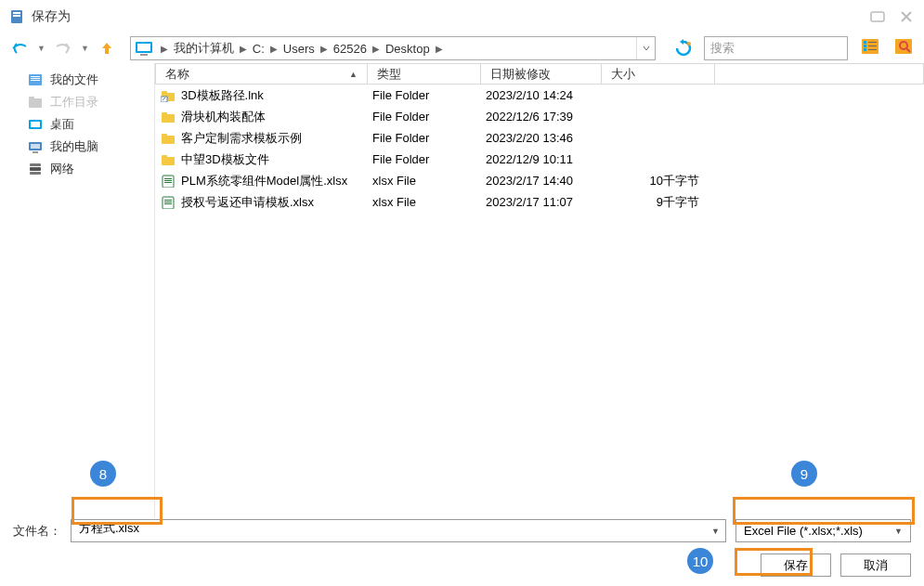  Describe the element at coordinates (77, 124) in the screenshot. I see `sidebar-item: 桌面` at that location.